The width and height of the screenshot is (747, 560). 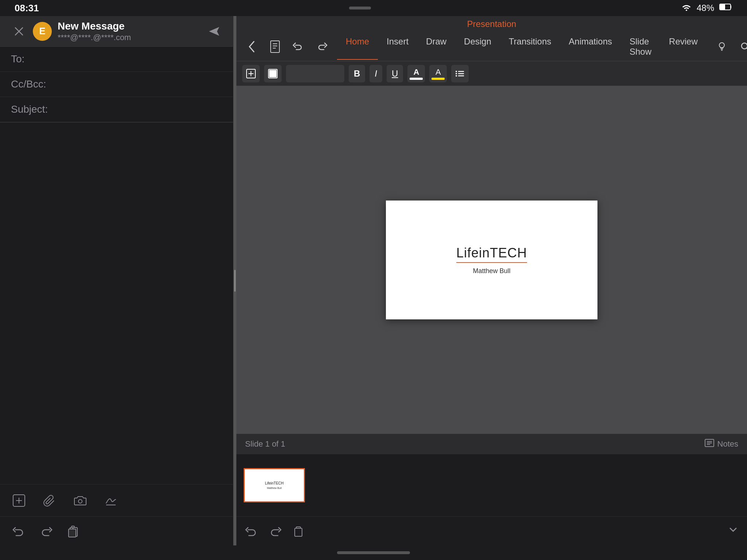 What do you see at coordinates (129, 31) in the screenshot?
I see `email-title-area: New Message ****@****.@****.com` at bounding box center [129, 31].